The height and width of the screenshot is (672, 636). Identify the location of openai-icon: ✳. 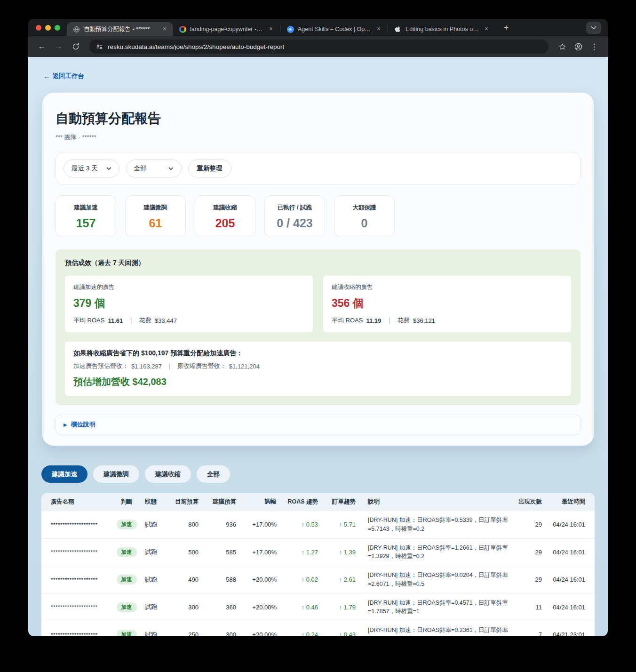
(290, 29).